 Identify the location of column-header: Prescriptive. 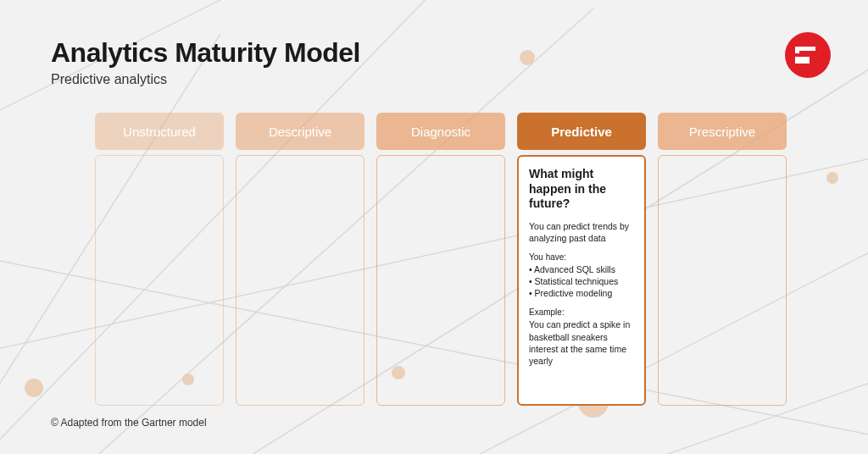
(722, 131).